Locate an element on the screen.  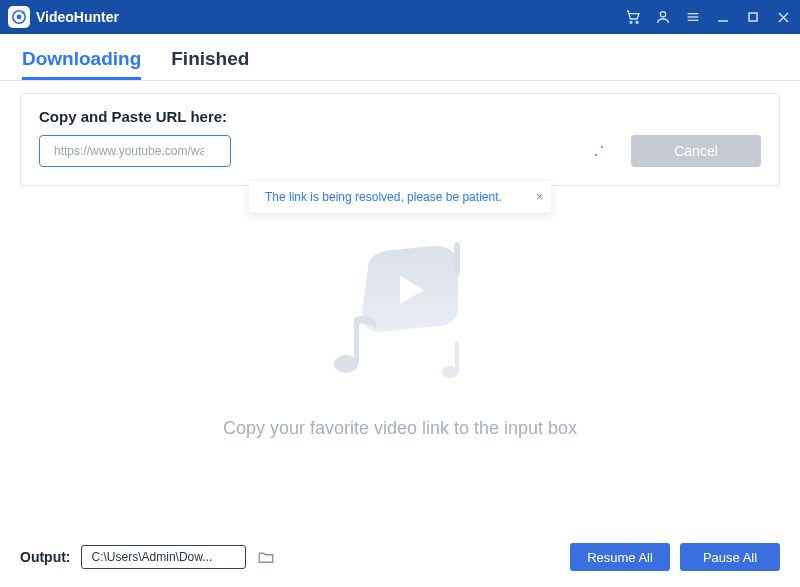
app-title: VideoHunter is located at coordinates (78, 17).